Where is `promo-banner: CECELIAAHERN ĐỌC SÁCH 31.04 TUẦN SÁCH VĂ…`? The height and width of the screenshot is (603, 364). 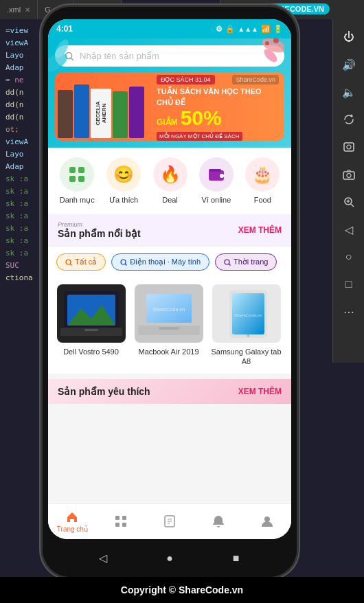 promo-banner: CECELIAAHERN ĐỌC SÁCH 31.04 TUẦN SÁCH VĂ… is located at coordinates (170, 106).